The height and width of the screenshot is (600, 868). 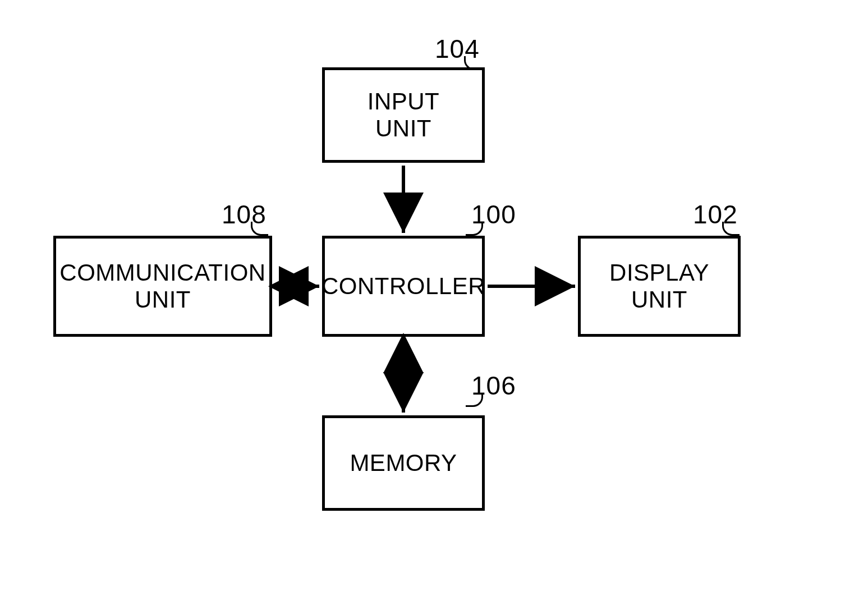 What do you see at coordinates (163, 286) in the screenshot?
I see `block-communication-unit-label: COMMUNICATIONUNIT` at bounding box center [163, 286].